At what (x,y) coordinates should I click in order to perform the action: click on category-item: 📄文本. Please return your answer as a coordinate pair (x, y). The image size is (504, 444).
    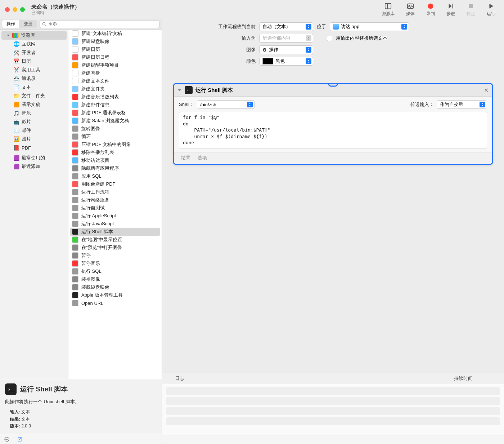
    Looking at the image, I should click on (34, 87).